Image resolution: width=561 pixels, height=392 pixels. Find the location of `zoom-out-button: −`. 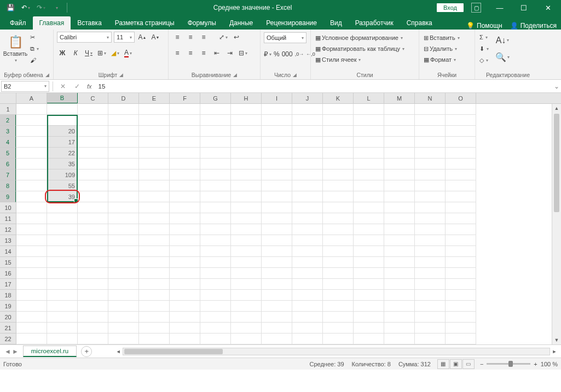

zoom-out-button: − is located at coordinates (482, 364).